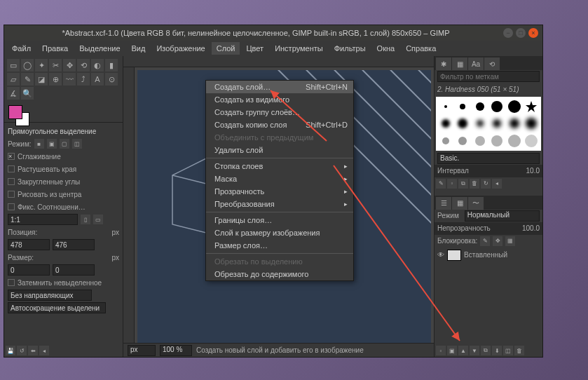 The height and width of the screenshot is (380, 588). Describe the element at coordinates (441, 351) in the screenshot. I see `layer-new-icon: ▫` at that location.